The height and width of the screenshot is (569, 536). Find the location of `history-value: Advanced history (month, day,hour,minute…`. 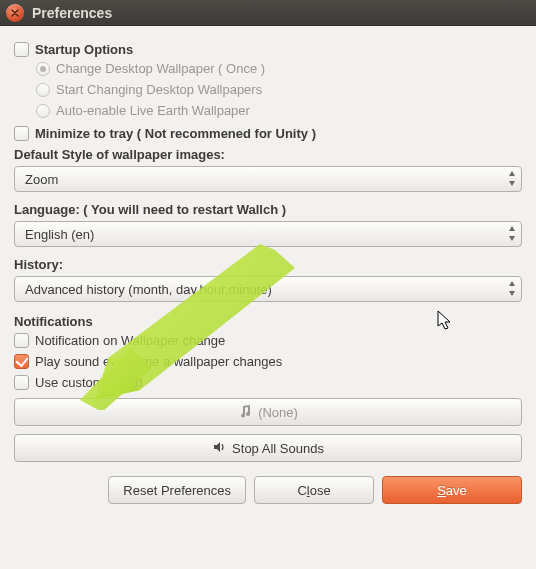

history-value: Advanced history (month, day,hour,minute… is located at coordinates (148, 290).